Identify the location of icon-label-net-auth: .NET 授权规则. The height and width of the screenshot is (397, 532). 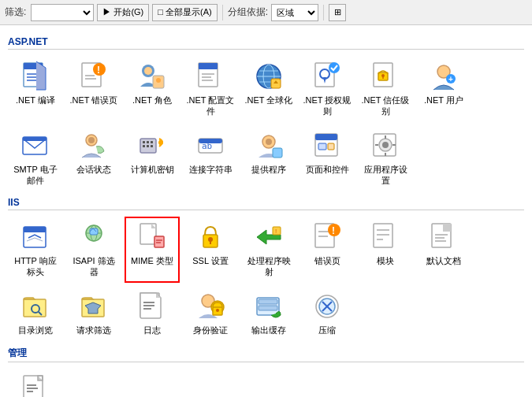
(327, 106).